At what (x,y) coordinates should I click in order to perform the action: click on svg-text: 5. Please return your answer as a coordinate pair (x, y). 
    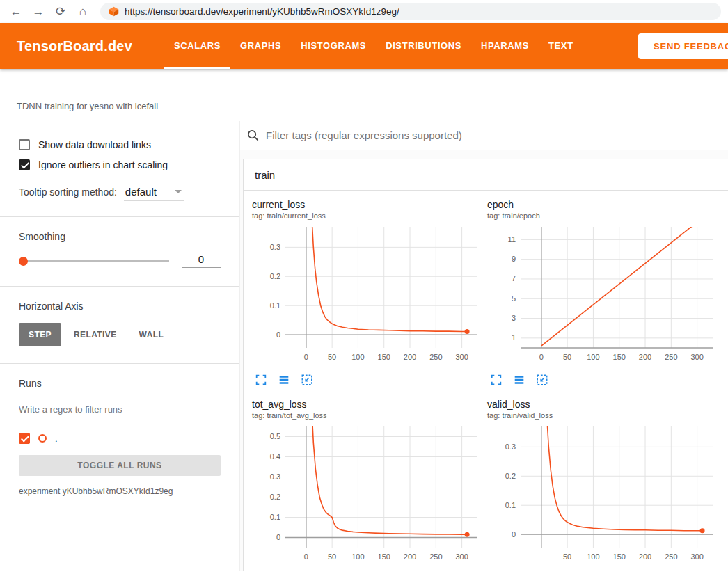
    Looking at the image, I should click on (514, 298).